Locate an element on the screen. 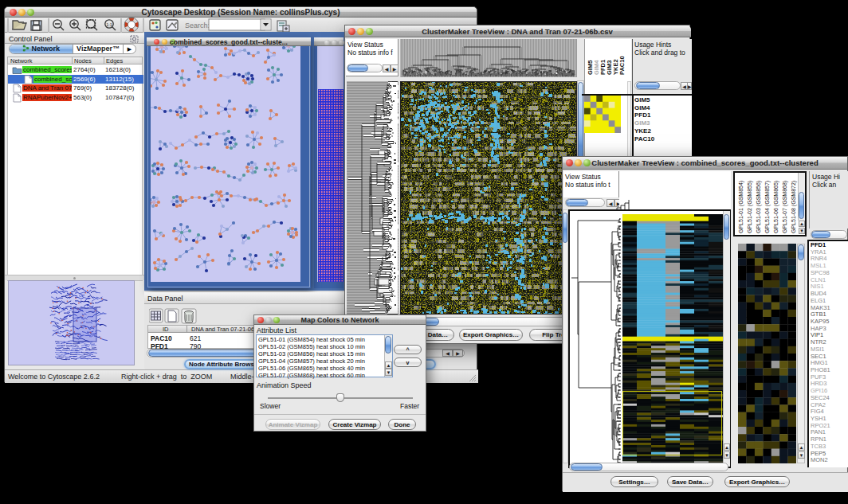 This screenshot has height=504, width=848. svg-text: 1:1 is located at coordinates (109, 25).